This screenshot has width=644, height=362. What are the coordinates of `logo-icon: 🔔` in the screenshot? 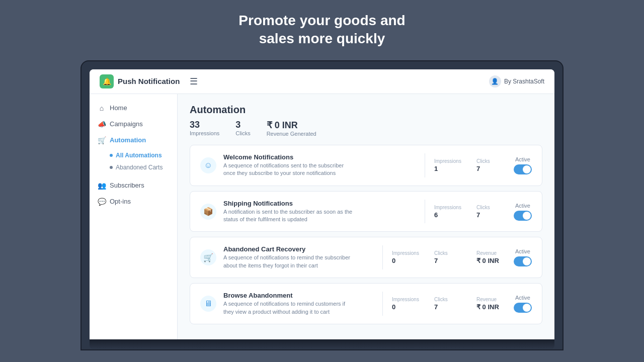 It's located at (107, 81).